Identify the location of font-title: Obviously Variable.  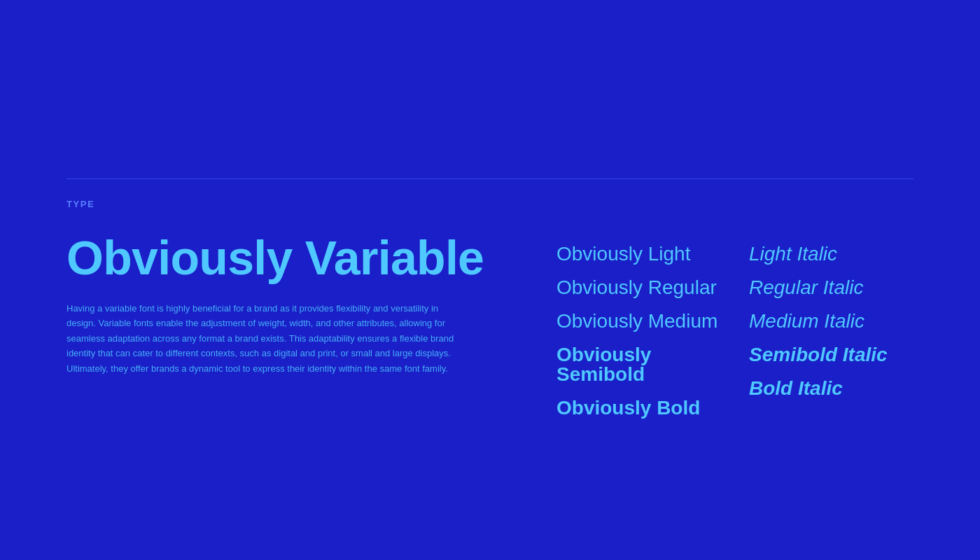
(290, 258).